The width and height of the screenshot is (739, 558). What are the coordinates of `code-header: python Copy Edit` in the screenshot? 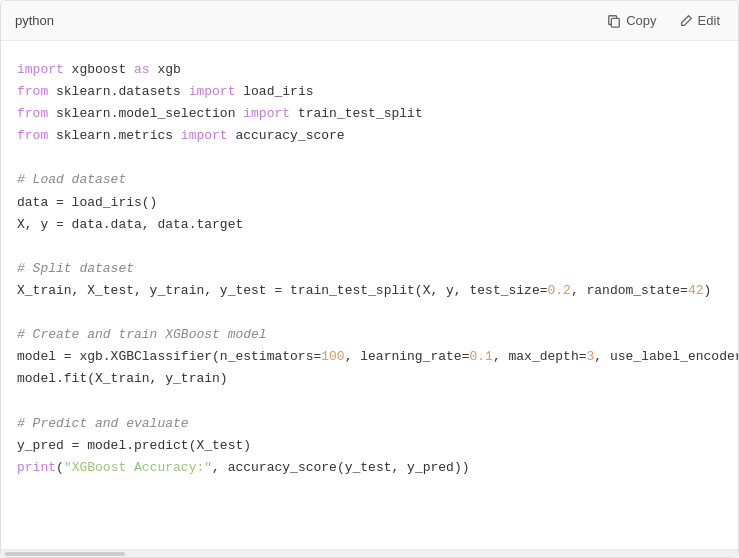 It's located at (370, 21).